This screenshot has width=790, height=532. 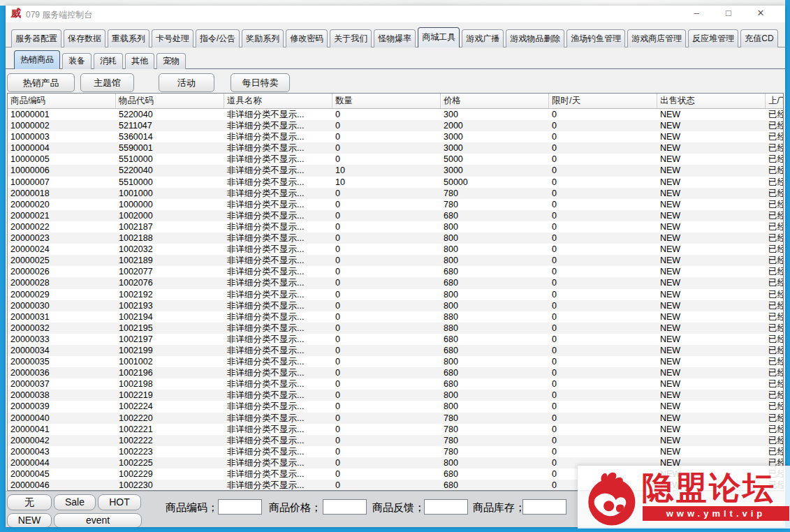 What do you see at coordinates (395, 182) in the screenshot?
I see `table-row: 100000075510000非详细分类不显示...10500000NEW已经` at bounding box center [395, 182].